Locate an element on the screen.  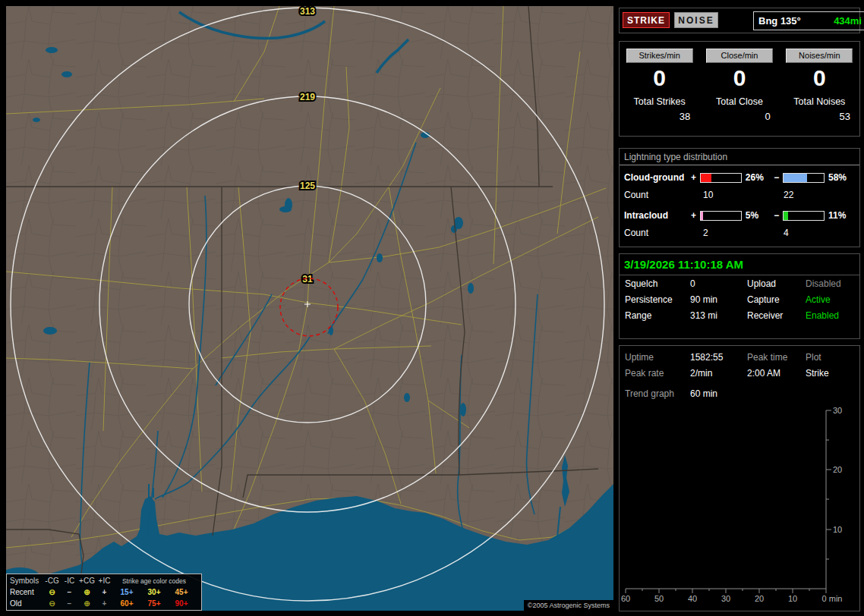
intracloud-positive-count: 2 is located at coordinates (743, 233).